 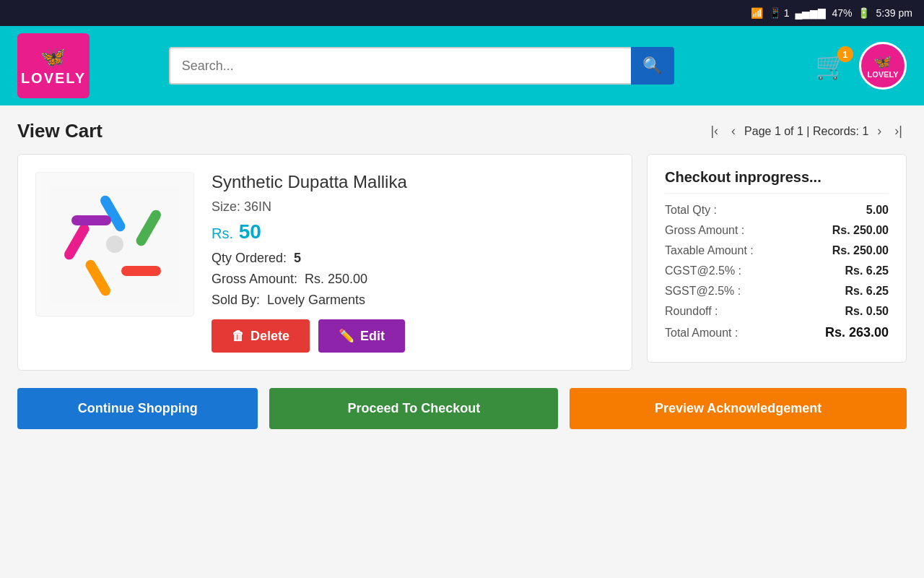 I want to click on product-illustration, so click(x=115, y=244).